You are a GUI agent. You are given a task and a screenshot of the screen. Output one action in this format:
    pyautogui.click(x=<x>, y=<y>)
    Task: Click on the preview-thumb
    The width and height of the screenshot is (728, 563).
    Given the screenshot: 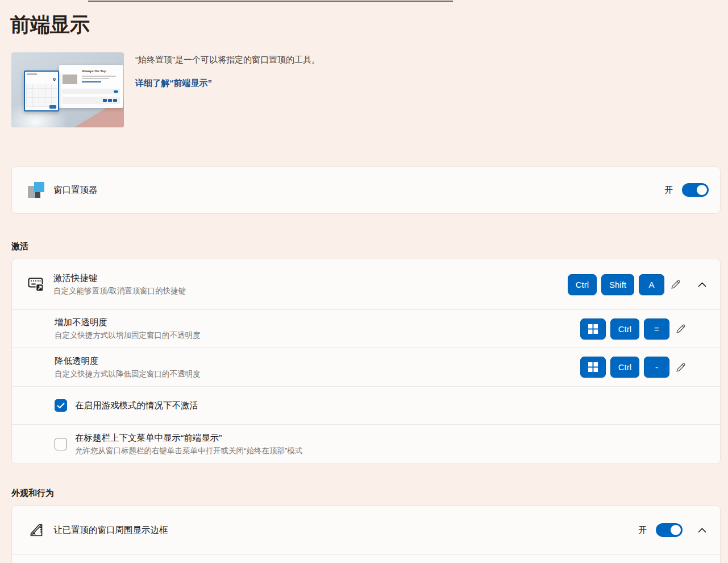 What is the action you would take?
    pyautogui.click(x=70, y=80)
    